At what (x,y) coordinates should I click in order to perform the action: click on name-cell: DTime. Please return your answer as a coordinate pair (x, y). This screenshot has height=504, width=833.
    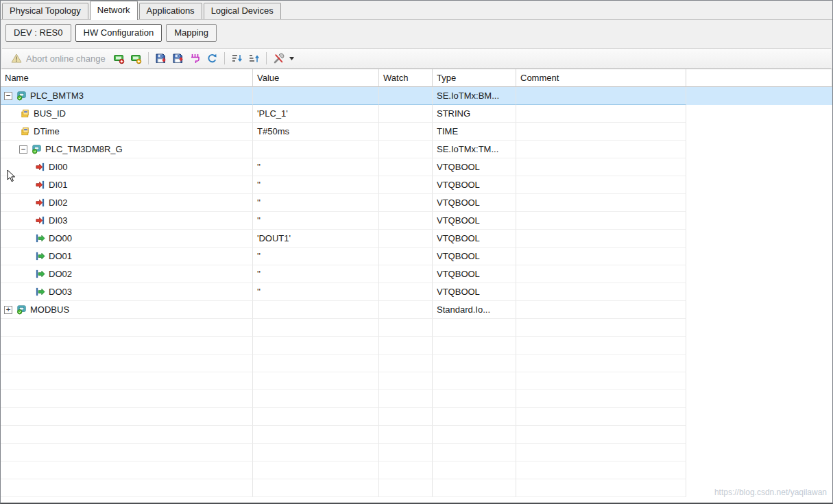
    Looking at the image, I should click on (127, 132).